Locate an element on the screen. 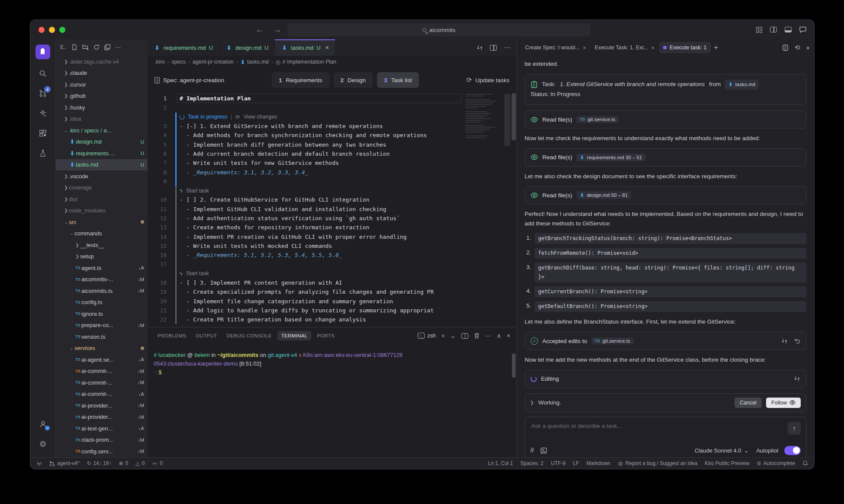  tree-item-config-ts: TSconfig.ts is located at coordinates (102, 303).